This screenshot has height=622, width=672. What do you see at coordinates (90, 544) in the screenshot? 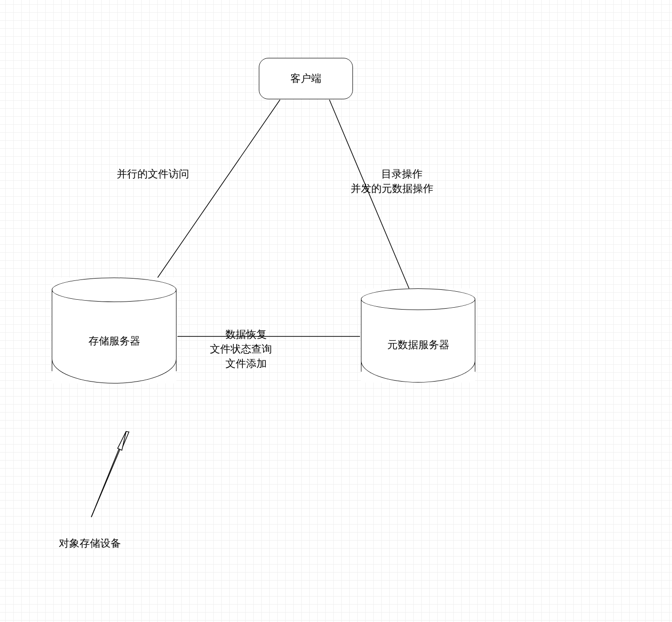
I see `annotation-osd: 对象存储设备` at bounding box center [90, 544].